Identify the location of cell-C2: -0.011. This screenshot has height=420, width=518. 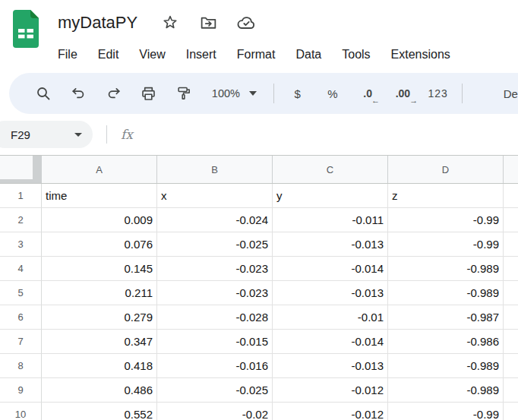
(330, 220).